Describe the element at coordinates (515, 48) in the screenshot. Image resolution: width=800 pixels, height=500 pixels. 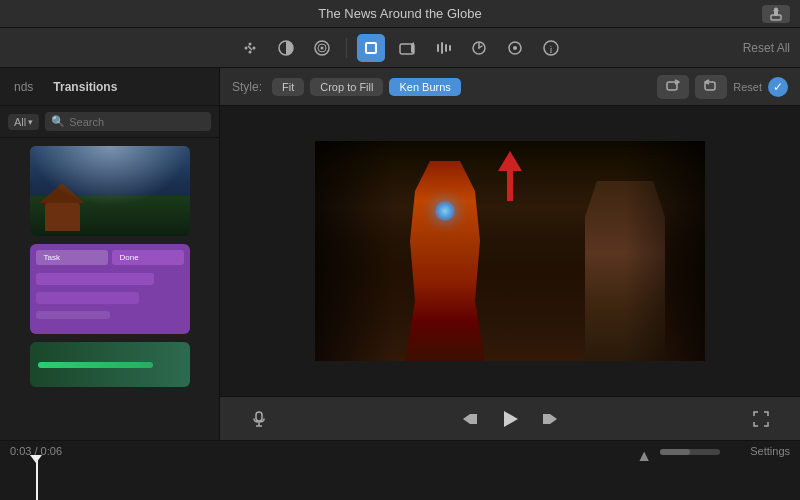
I see `noise-icon` at that location.